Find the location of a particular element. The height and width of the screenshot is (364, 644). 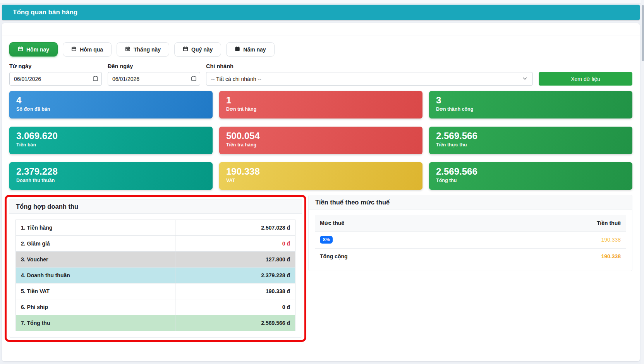

table-row: 2. Giảm giá 0 đ is located at coordinates (156, 244).